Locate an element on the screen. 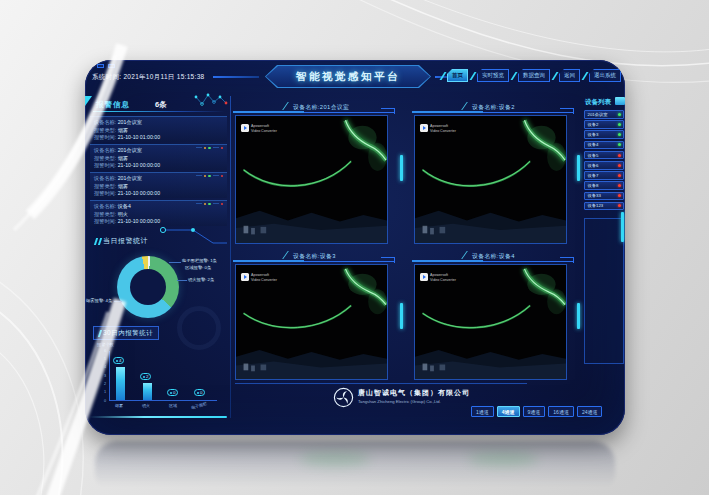  video-panel-header: 设备名称:设备4 is located at coordinates (493, 256).